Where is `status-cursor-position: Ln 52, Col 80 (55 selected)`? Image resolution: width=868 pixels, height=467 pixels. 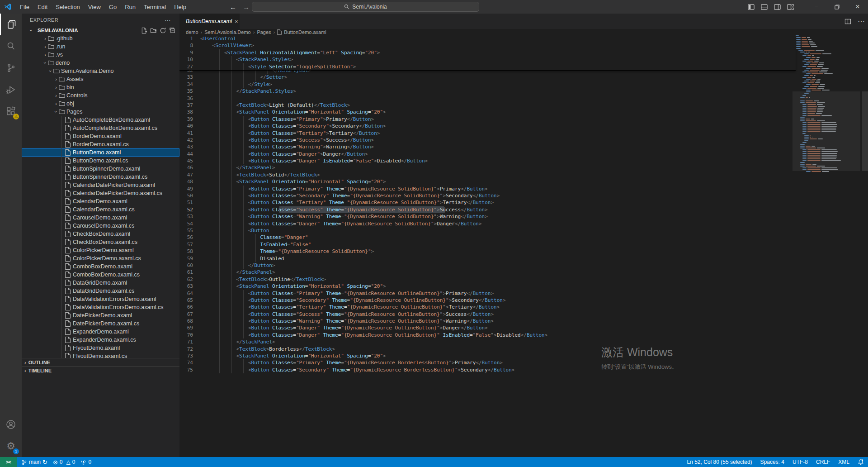
status-cursor-position: Ln 52, Col 80 (55 selected) is located at coordinates (720, 462).